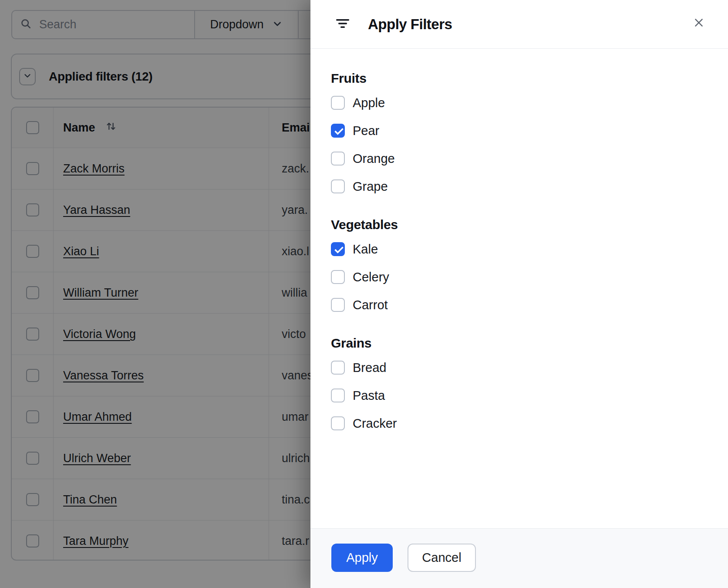  What do you see at coordinates (529, 135) in the screenshot?
I see `filter-section-fruits: Fruits Apple Pear Orange Grape` at bounding box center [529, 135].